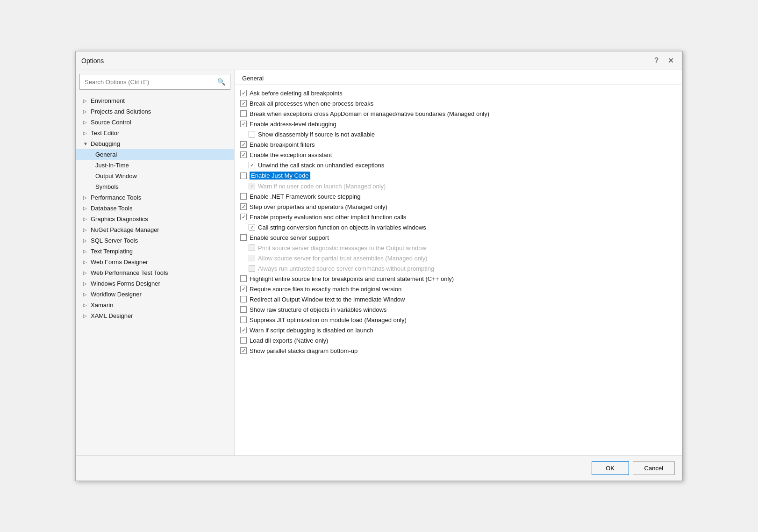 This screenshot has width=758, height=532. Describe the element at coordinates (458, 207) in the screenshot. I see `option-row-step-over-properties: Step over properties and operators (Mana…` at that location.